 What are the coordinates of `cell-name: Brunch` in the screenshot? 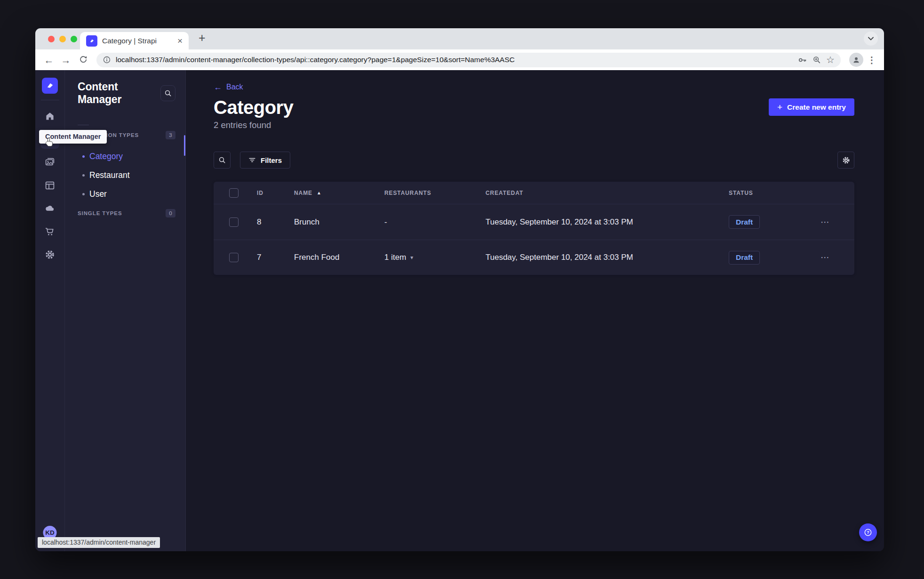 It's located at (339, 222).